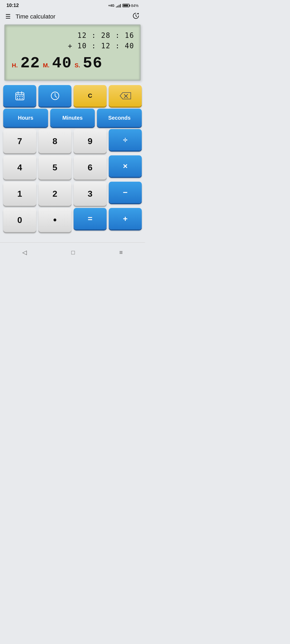  Describe the element at coordinates (73, 253) in the screenshot. I see `home-button: □` at that location.